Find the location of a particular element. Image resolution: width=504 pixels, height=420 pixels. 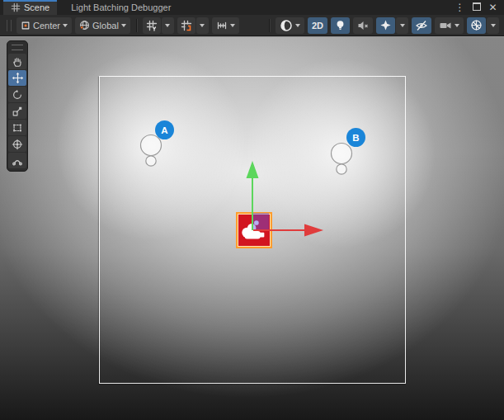

rect-icon is located at coordinates (17, 128).